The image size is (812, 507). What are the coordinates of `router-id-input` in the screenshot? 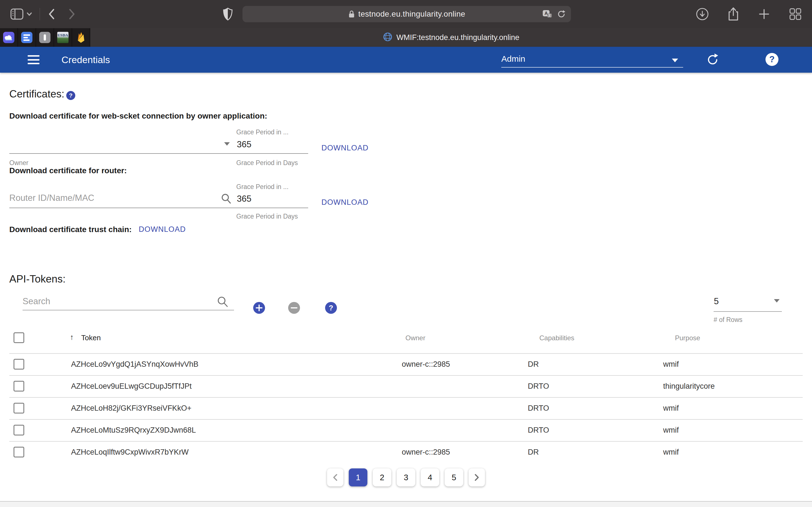 It's located at (111, 198).